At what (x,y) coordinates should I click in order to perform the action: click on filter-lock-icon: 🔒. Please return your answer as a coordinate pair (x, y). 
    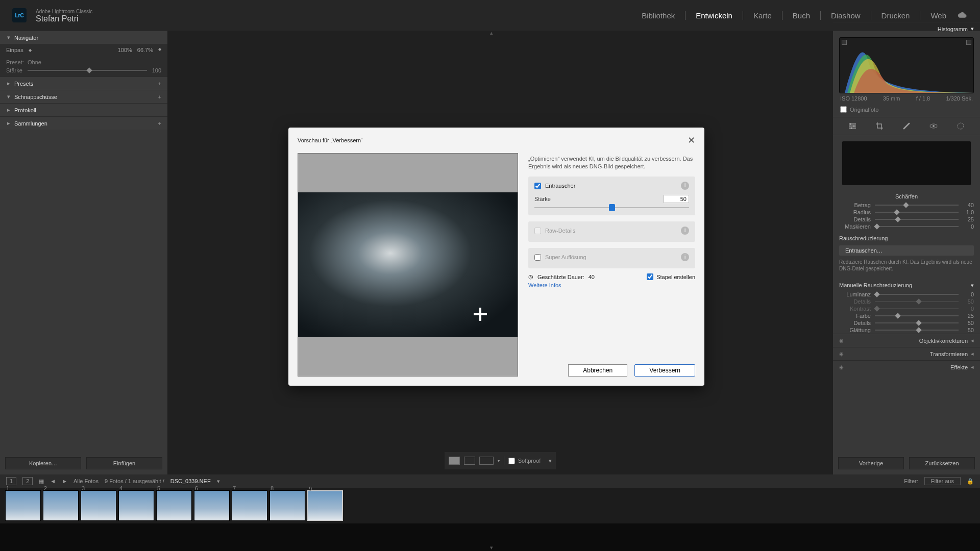
    Looking at the image, I should click on (970, 482).